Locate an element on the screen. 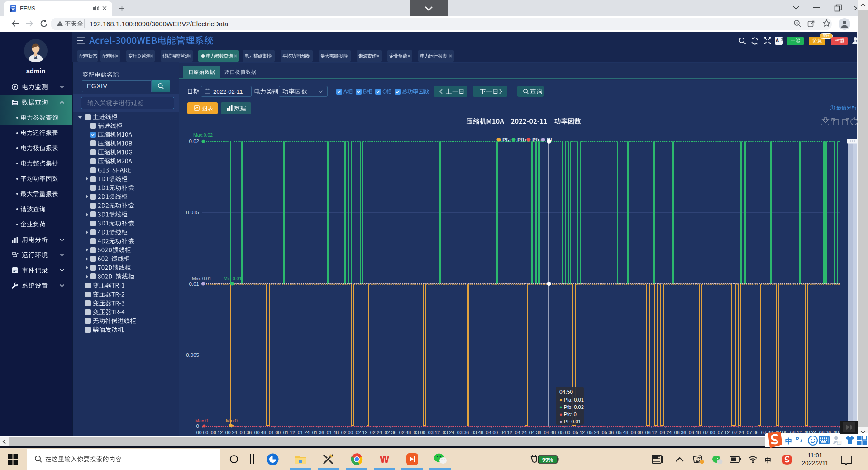 The image size is (868, 470). svg-text: Max:0 is located at coordinates (202, 421).